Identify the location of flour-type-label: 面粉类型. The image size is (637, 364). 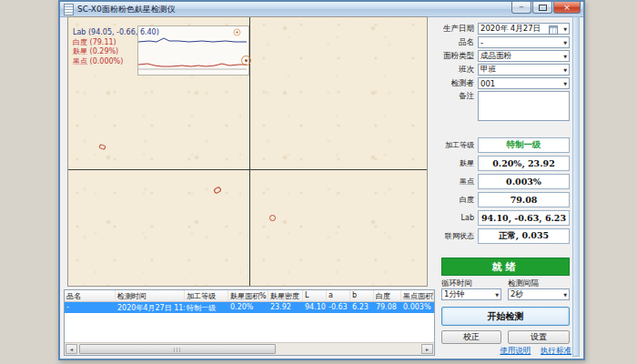
(458, 56).